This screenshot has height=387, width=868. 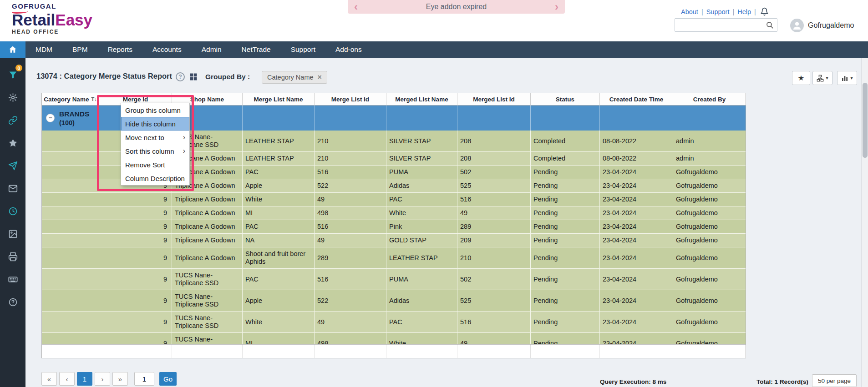 I want to click on banner-prev-icon: ‹, so click(x=356, y=7).